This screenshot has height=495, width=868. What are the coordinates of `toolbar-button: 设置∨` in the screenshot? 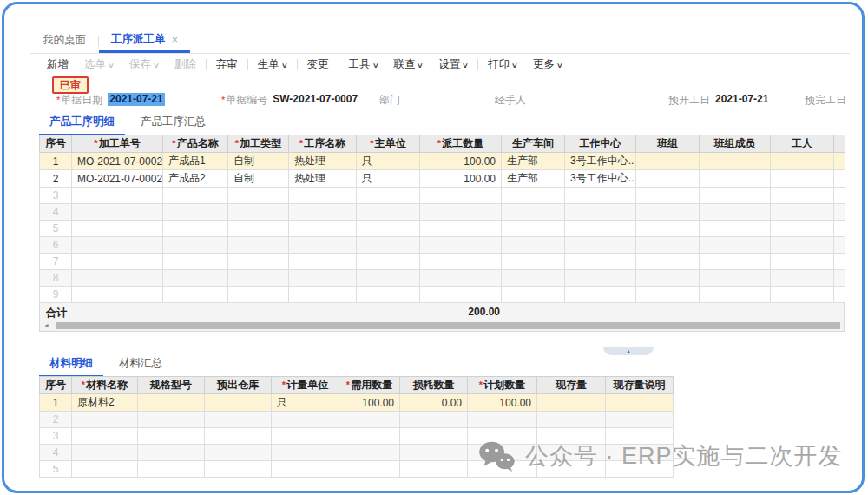 It's located at (453, 64).